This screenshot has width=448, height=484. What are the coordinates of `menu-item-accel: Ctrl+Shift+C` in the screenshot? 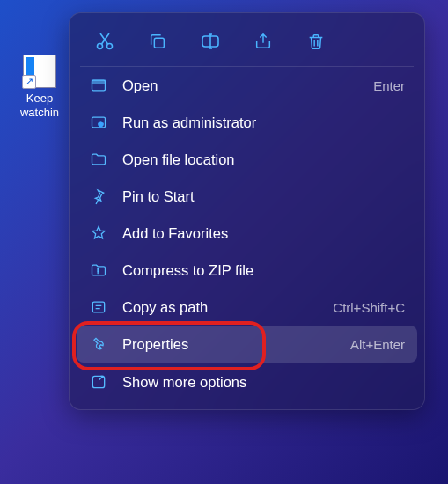 It's located at (369, 308).